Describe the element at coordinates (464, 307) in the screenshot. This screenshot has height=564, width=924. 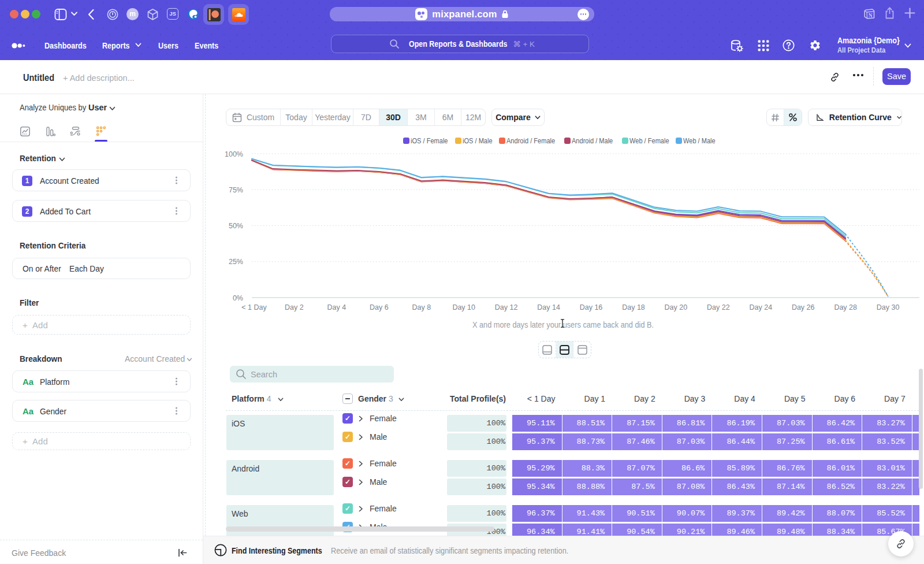
I see `svg-text: Day 10` at that location.